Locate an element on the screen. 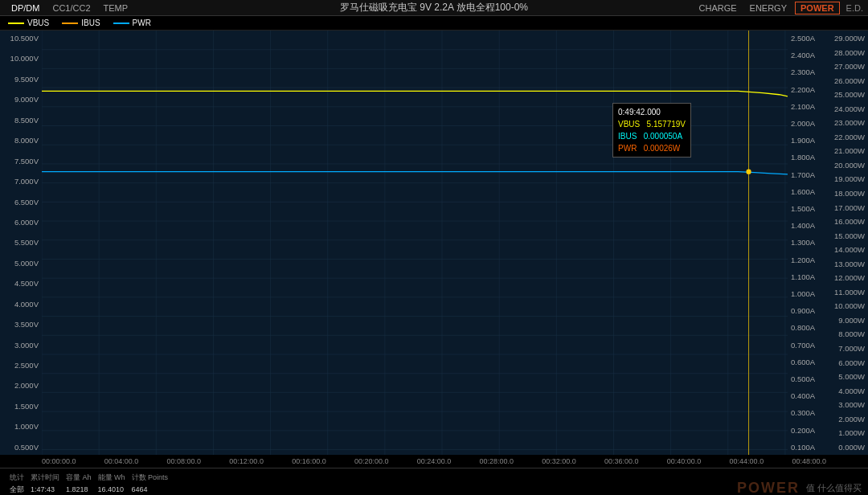 Image resolution: width=868 pixels, height=495 pixels. y-right-a-label: 1.000A is located at coordinates (809, 294).